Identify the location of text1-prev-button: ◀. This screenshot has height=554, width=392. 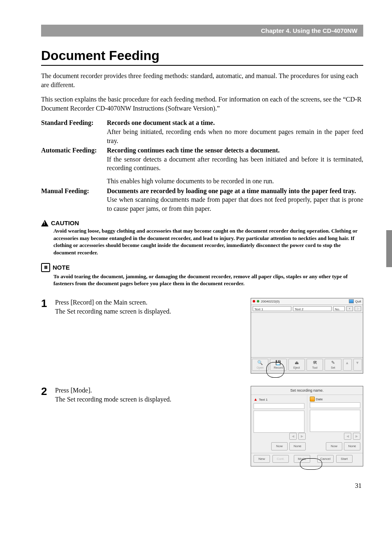
(293, 436).